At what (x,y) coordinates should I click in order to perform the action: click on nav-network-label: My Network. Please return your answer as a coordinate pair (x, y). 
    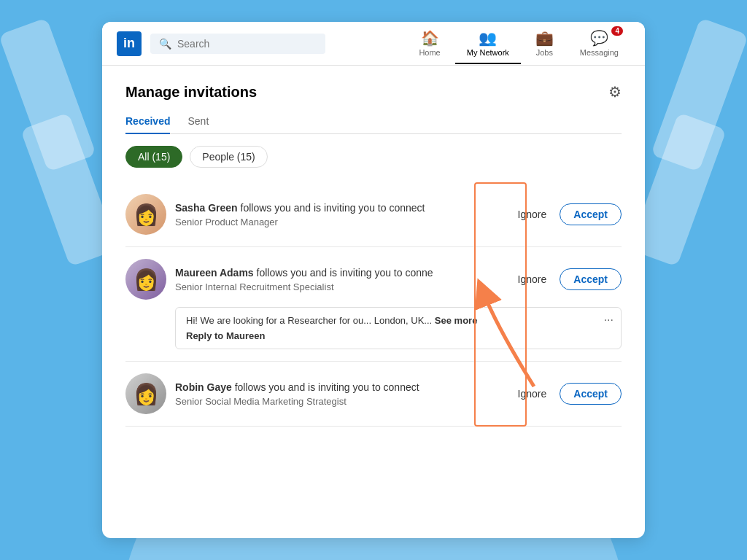
    Looking at the image, I should click on (488, 52).